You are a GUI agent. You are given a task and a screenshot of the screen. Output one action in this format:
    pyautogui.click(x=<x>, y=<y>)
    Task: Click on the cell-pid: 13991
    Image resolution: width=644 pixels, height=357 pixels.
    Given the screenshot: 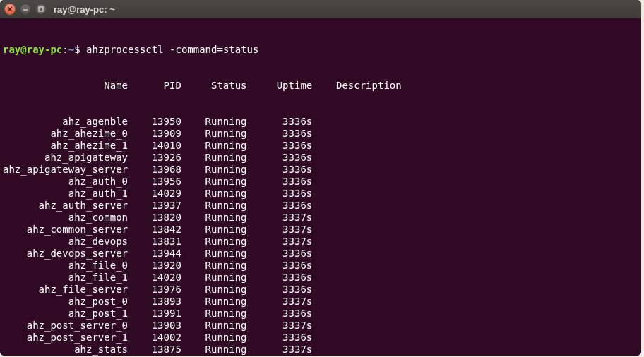 What is the action you would take?
    pyautogui.click(x=155, y=313)
    